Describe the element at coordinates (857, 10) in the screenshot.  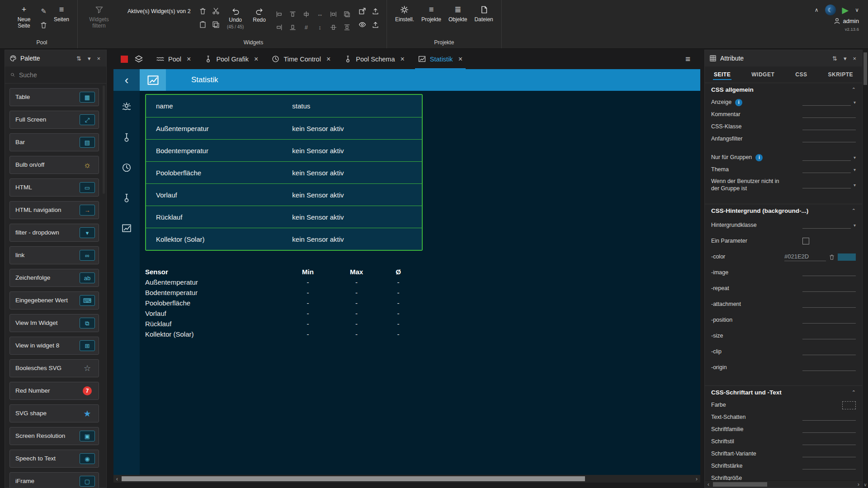
I see `run-options-chevron-icon: ∨` at that location.